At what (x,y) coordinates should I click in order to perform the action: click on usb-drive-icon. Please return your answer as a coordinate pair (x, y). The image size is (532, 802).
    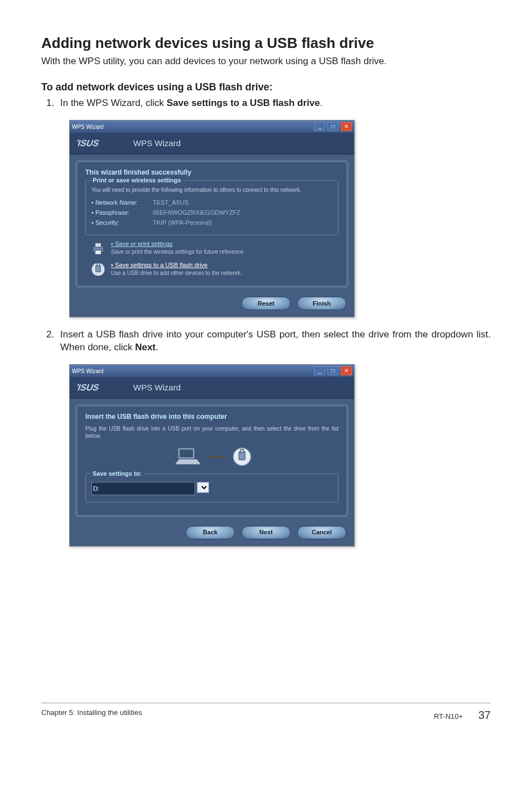
    Looking at the image, I should click on (98, 269).